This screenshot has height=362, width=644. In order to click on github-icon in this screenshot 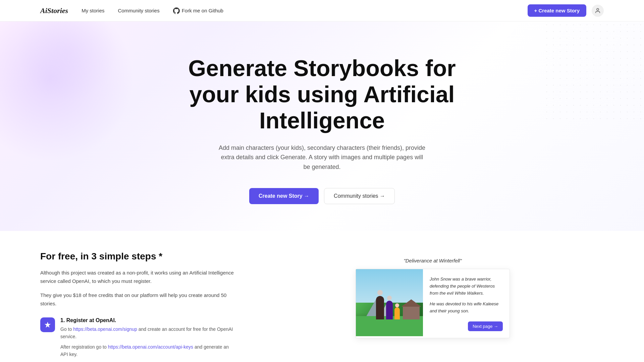, I will do `click(176, 11)`.